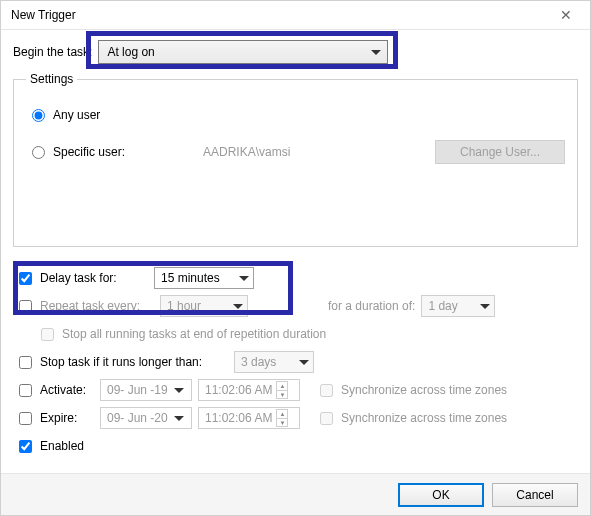  What do you see at coordinates (26, 362) in the screenshot?
I see `stop-task-checkbox` at bounding box center [26, 362].